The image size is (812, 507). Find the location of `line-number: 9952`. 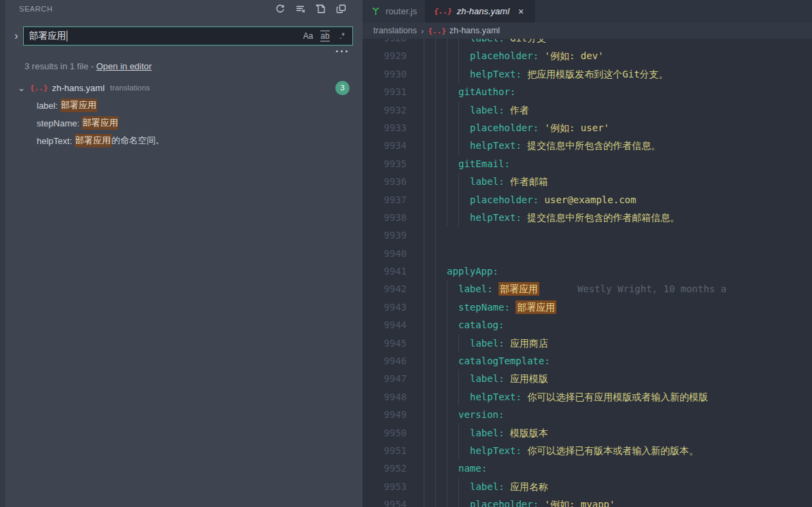

line-number: 9952 is located at coordinates (390, 468).